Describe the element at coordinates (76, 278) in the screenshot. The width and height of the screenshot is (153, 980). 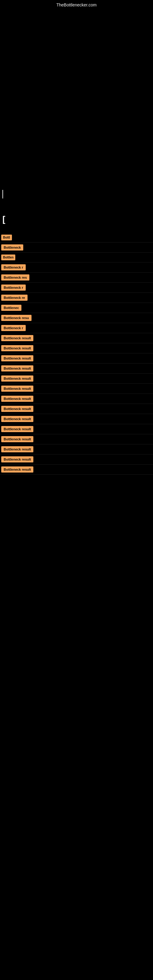
I see `list-item: Bottleneck res` at that location.